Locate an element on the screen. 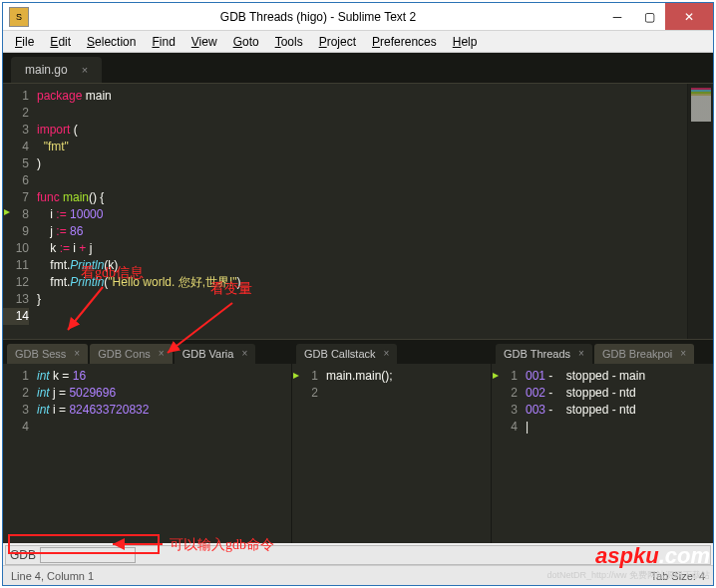 The height and width of the screenshot is (588, 716). breakpoint-marker: ▸ is located at coordinates (9, 211).